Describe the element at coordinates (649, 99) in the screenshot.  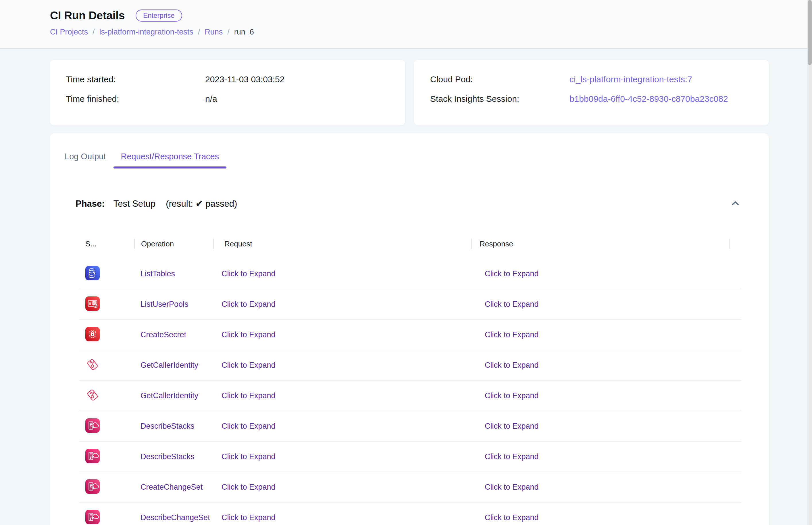
I see `stack-insights-link: b1bb09da-6ff0-4c52-8930-c870ba23c082` at that location.